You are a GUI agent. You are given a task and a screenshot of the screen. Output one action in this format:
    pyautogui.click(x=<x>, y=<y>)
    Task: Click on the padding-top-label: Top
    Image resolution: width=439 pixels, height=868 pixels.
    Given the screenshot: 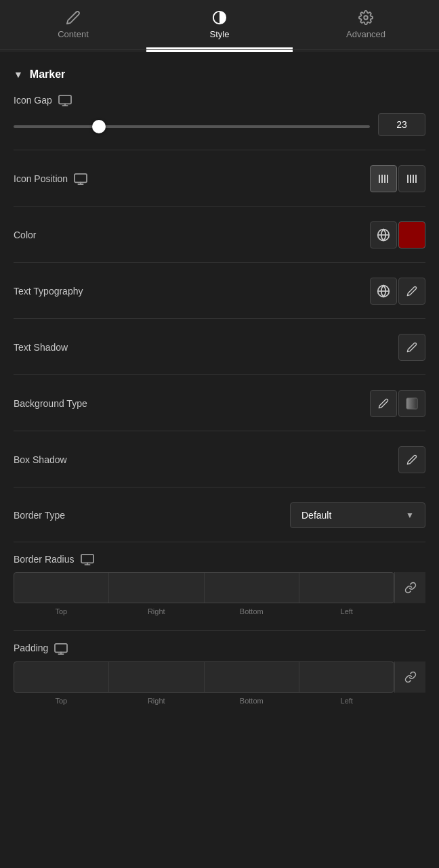 What is the action you would take?
    pyautogui.click(x=61, y=701)
    